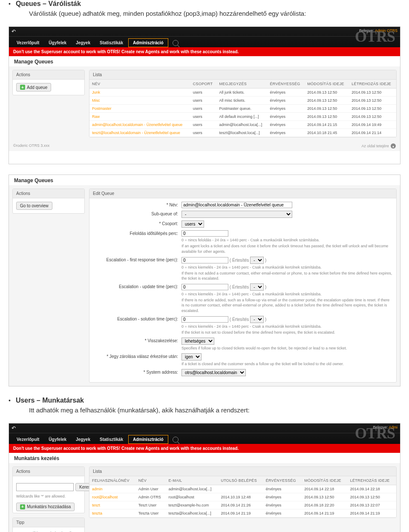 The width and height of the screenshot is (409, 532). Describe the element at coordinates (135, 372) in the screenshot. I see `label-sysaddr: System address:` at that location.